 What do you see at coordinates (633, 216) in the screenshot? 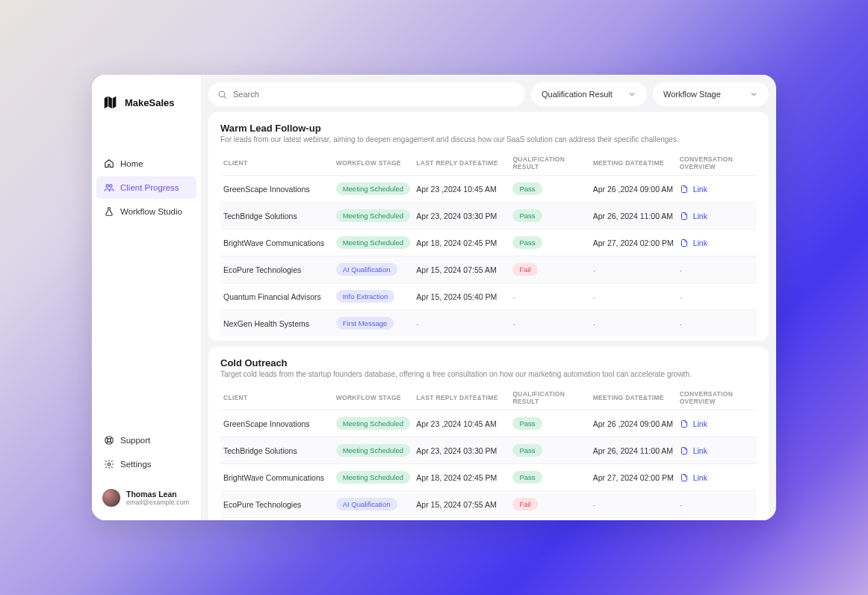
I see `cell-meeting: Apr 26, 2024 11:00 AM` at bounding box center [633, 216].